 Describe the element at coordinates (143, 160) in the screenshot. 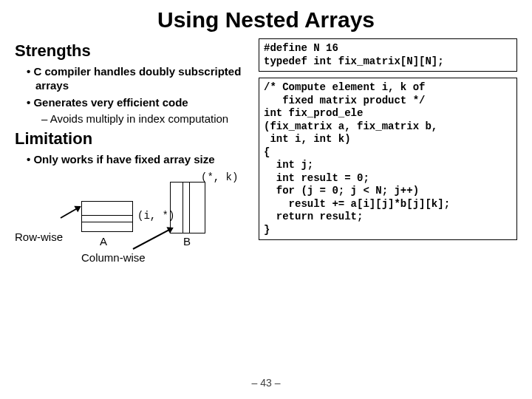

I see `limitation-item: Only works if have fixed array size` at that location.